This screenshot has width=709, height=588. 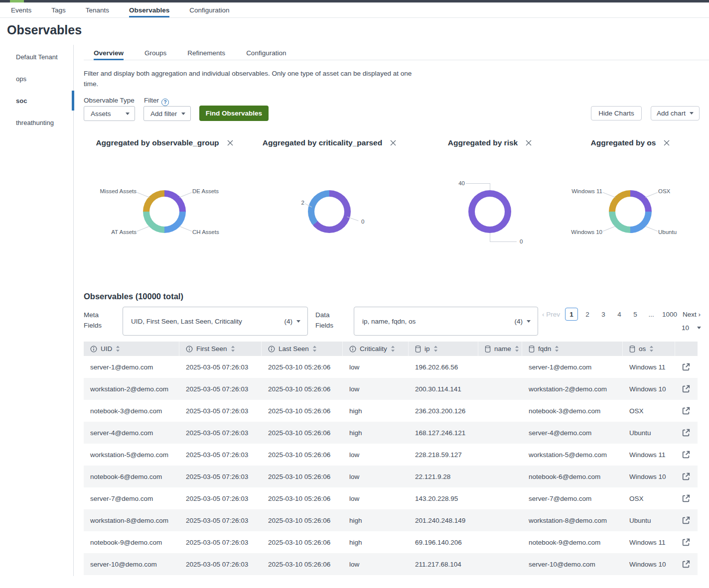 What do you see at coordinates (443, 498) in the screenshot?
I see `cell-ip: 143.20.228.95` at bounding box center [443, 498].